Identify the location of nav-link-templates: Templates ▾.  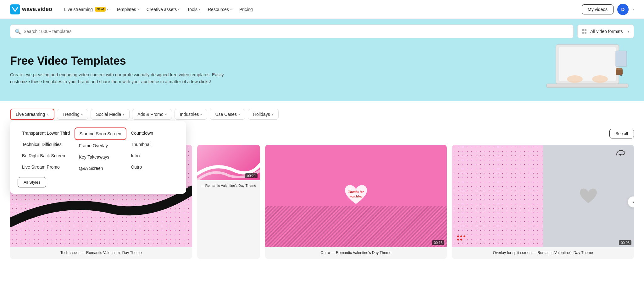
(128, 9).